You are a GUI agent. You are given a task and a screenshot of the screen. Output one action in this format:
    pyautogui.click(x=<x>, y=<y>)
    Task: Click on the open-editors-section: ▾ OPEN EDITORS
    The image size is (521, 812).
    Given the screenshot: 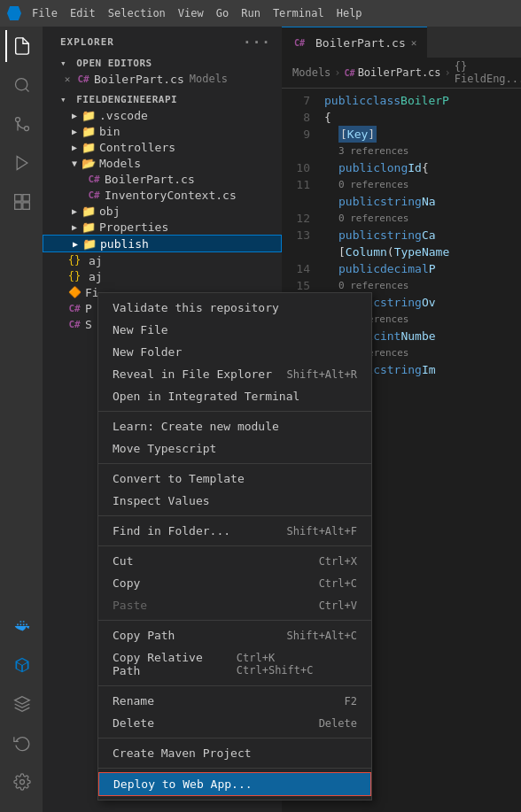 What is the action you would take?
    pyautogui.click(x=162, y=62)
    